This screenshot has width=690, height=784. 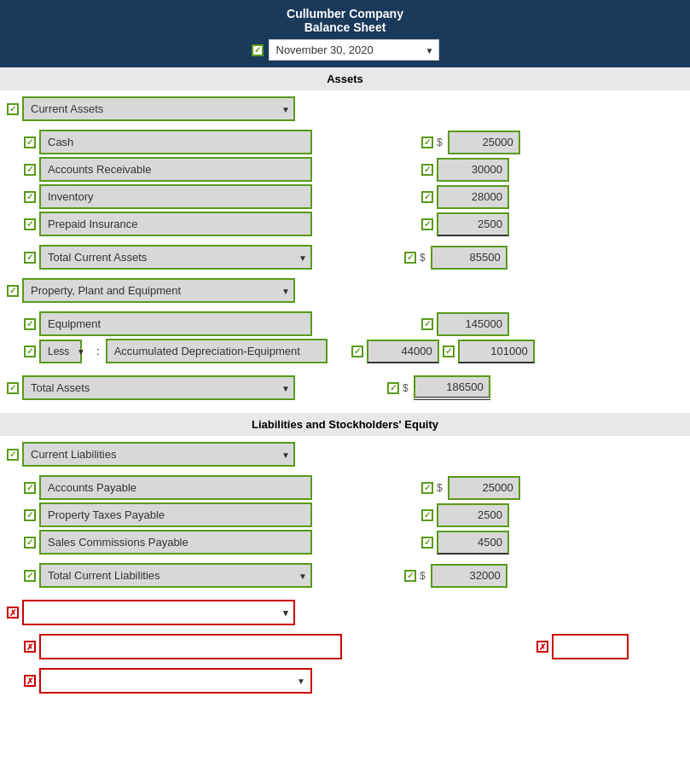 I want to click on cash-label: Cash, so click(x=176, y=142).